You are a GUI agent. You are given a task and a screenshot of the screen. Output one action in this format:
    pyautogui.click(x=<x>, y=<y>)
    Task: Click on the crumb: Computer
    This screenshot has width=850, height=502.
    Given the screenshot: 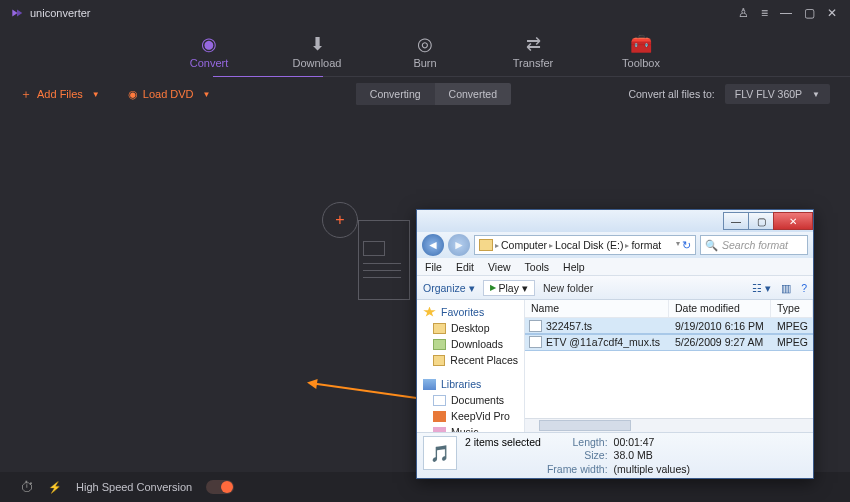 What is the action you would take?
    pyautogui.click(x=524, y=245)
    